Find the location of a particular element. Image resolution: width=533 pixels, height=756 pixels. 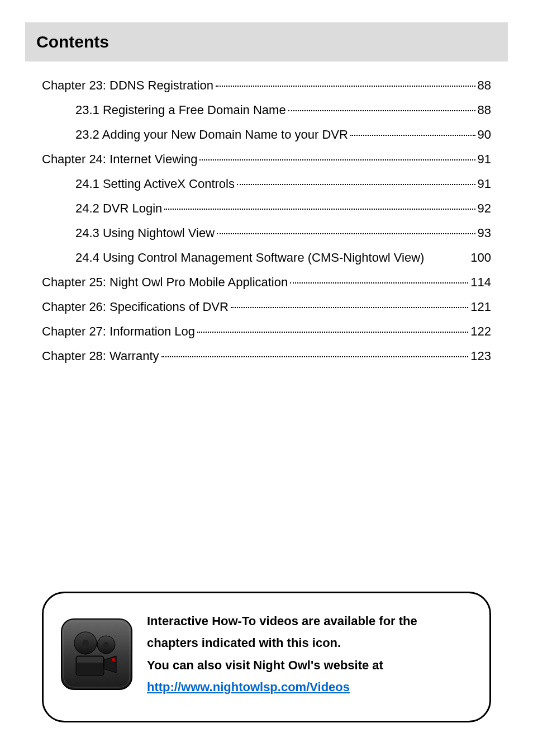

toc-label: Chapter 26: Specifications of DVR is located at coordinates (135, 307).